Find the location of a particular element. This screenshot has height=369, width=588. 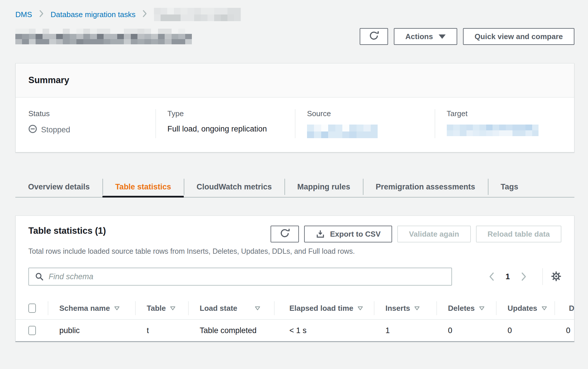

status-text: Stopped is located at coordinates (56, 130).